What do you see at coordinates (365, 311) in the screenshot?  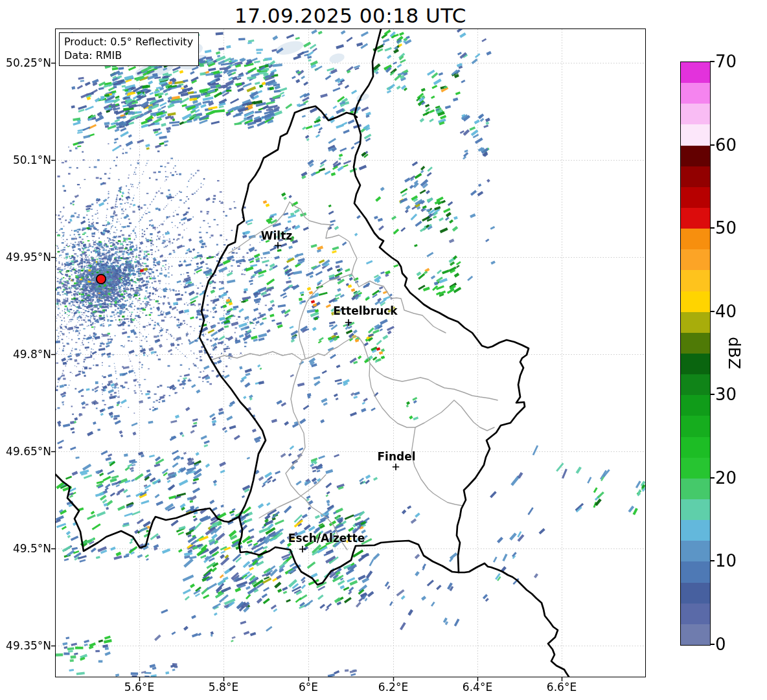 I see `city-label: Ettelbruck` at bounding box center [365, 311].